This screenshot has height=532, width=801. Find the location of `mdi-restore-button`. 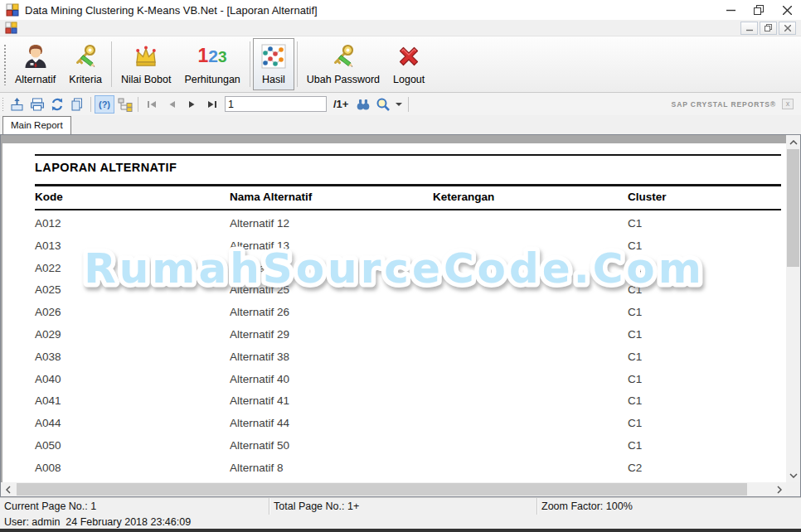

mdi-restore-button is located at coordinates (768, 28).